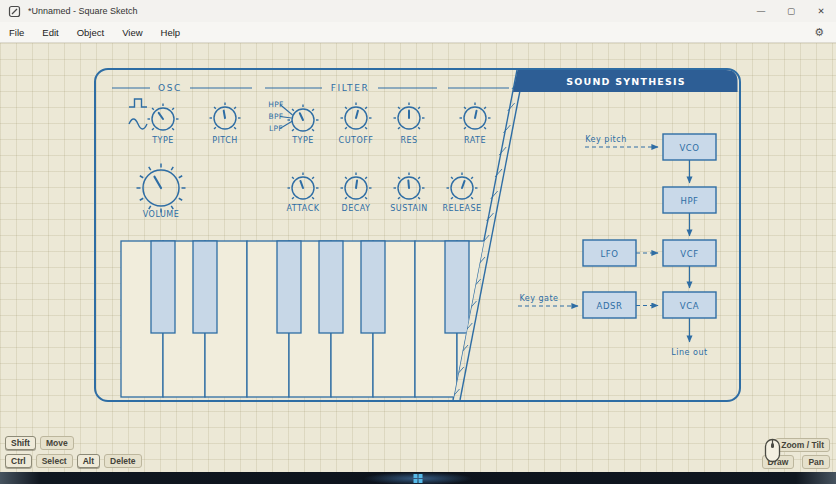  What do you see at coordinates (626, 82) in the screenshot?
I see `diagram-title: SOUND SYNTHESIS` at bounding box center [626, 82].